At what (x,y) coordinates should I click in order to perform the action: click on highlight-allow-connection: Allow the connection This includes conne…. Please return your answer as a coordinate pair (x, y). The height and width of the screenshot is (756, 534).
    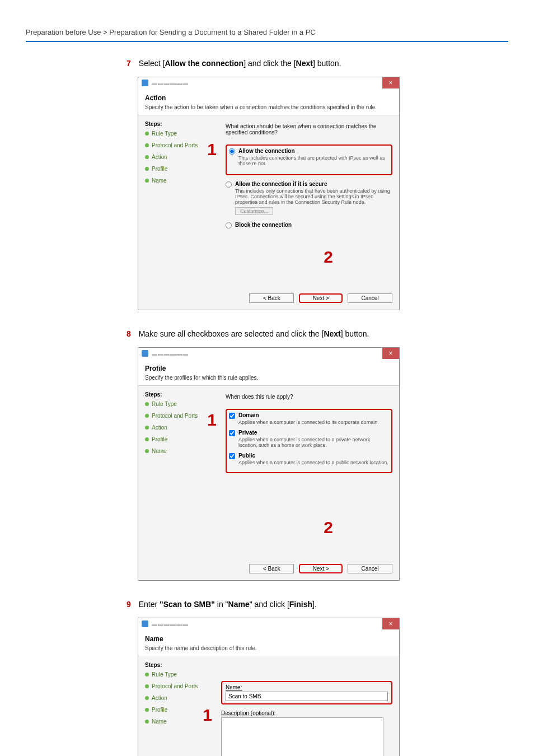
    Looking at the image, I should click on (309, 160).